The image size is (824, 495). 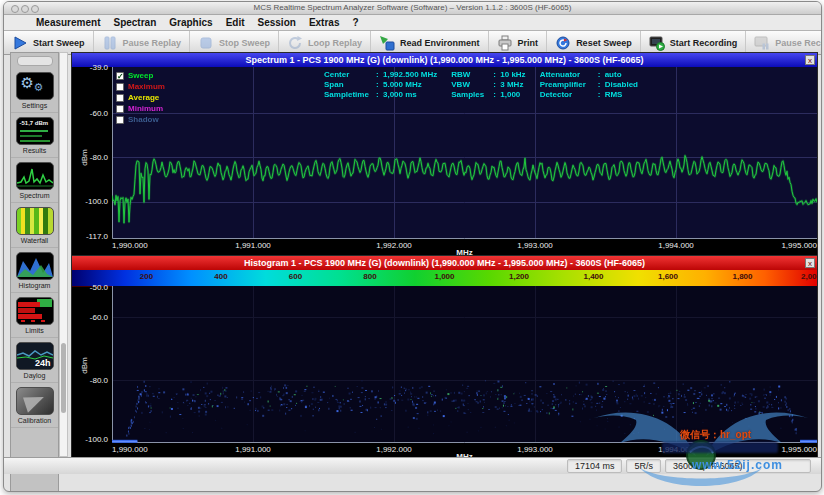 I want to click on legend-label: Sweep, so click(x=140, y=76).